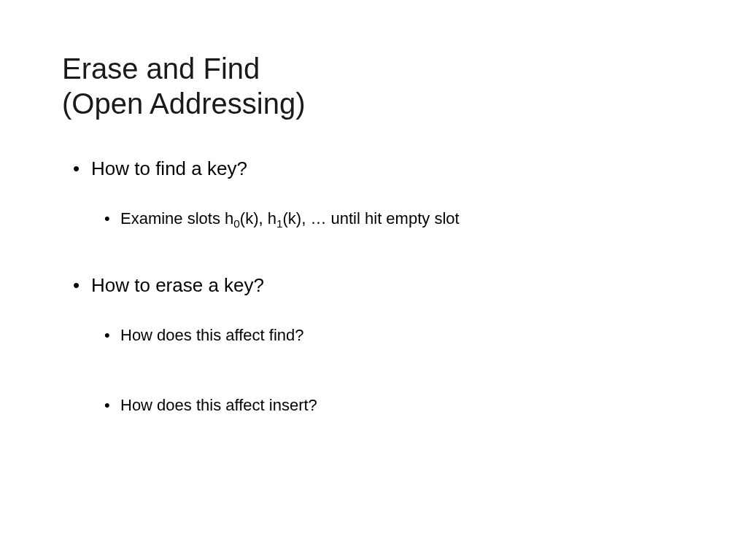  Describe the element at coordinates (395, 335) in the screenshot. I see `bullet-affect-find: How does this affect find?` at that location.